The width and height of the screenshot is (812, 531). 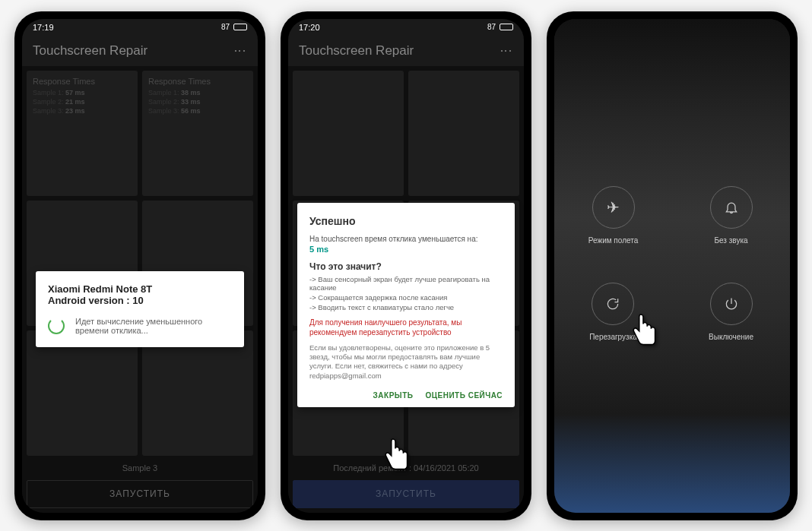 I want to click on device-name: Xiaomi Redmi Note 8T, so click(x=140, y=289).